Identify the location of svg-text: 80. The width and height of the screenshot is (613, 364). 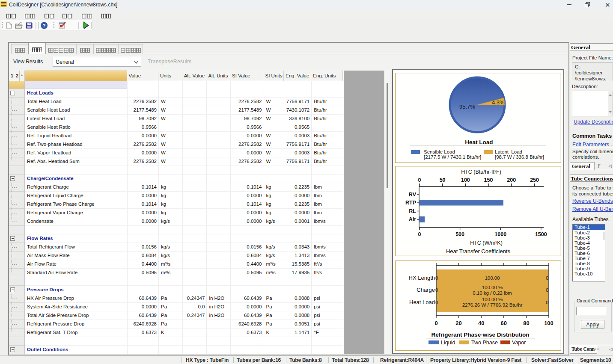
(526, 323).